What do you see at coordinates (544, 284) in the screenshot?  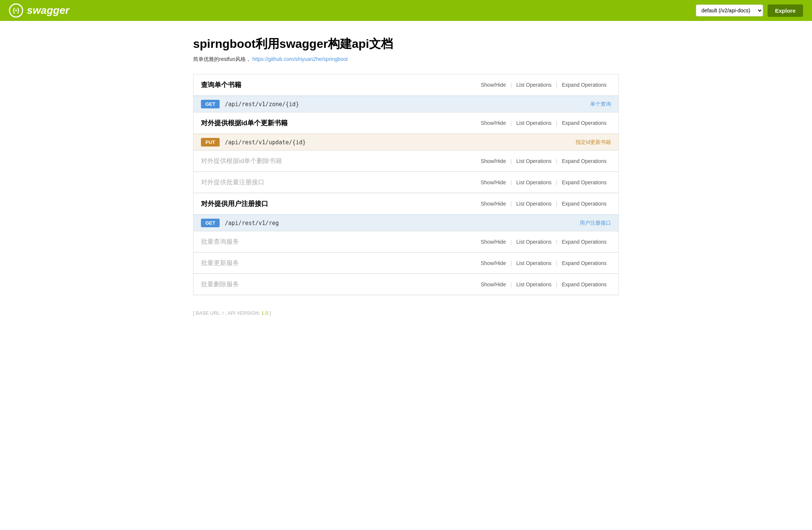 I see `section-actions-8: Show/Hide|List Operations|Expand Operati…` at bounding box center [544, 284].